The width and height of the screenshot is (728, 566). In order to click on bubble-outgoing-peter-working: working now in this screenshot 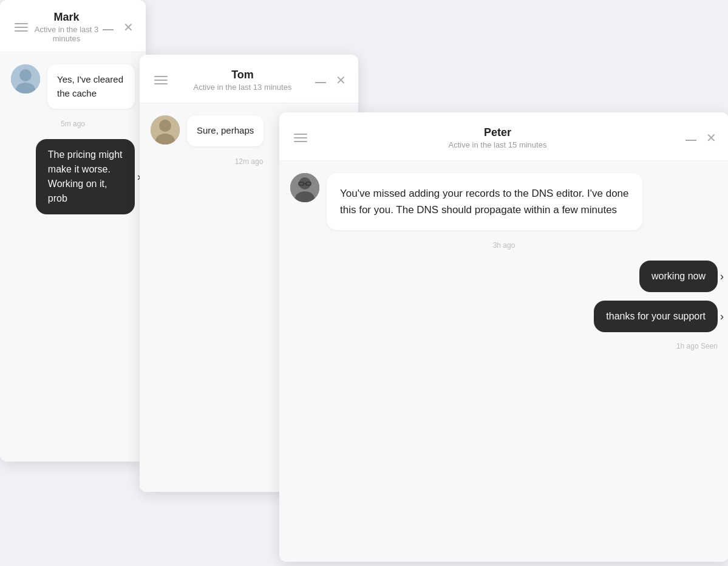, I will do `click(679, 276)`.